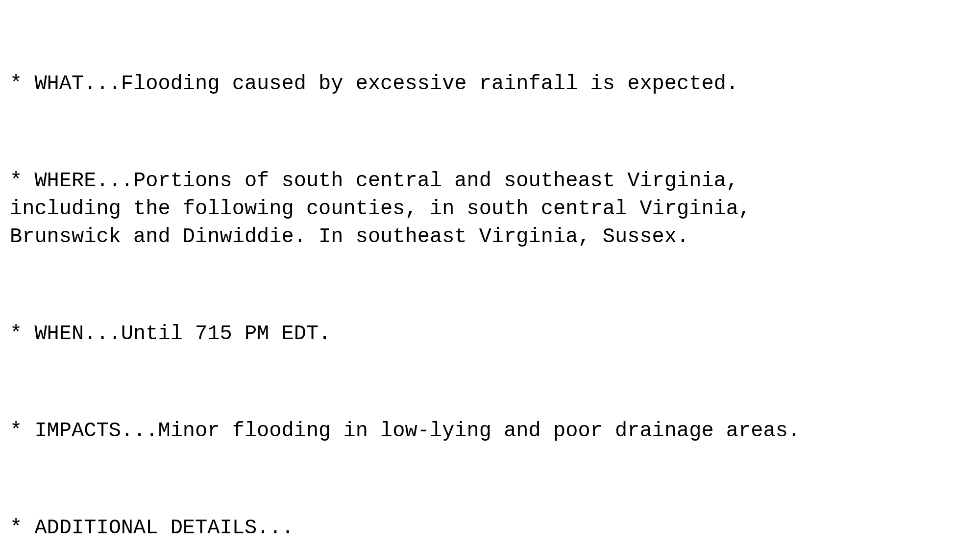  I want to click on impacts-section: * IMPACTS...Minor flooding in low-lying …, so click(490, 431).